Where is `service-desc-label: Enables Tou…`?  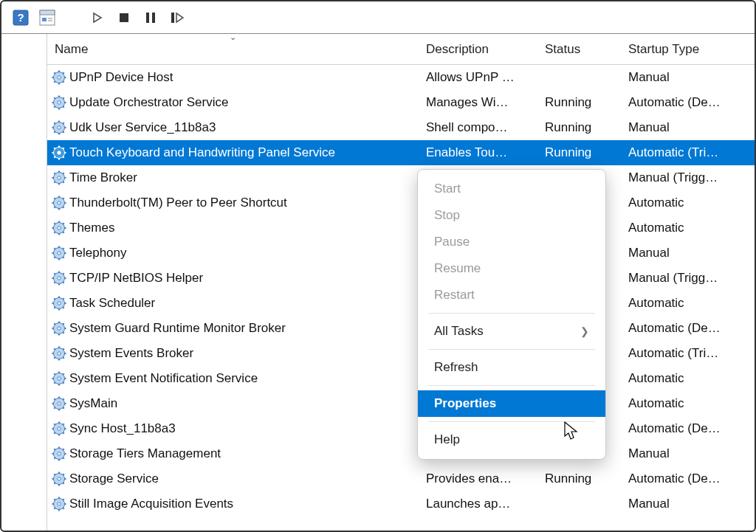 service-desc-label: Enables Tou… is located at coordinates (478, 153).